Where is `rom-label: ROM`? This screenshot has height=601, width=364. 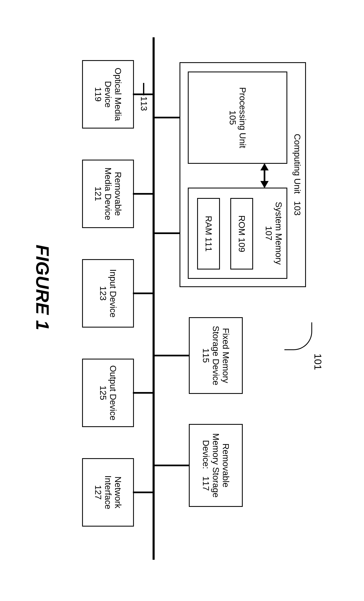 rom-label: ROM is located at coordinates (242, 225).